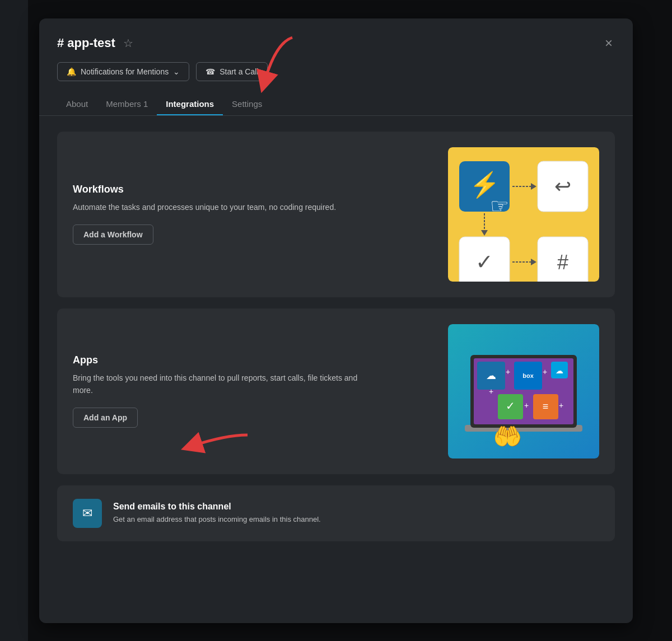 The width and height of the screenshot is (672, 641). Describe the element at coordinates (105, 418) in the screenshot. I see `add-app-button: Add an App` at that location.